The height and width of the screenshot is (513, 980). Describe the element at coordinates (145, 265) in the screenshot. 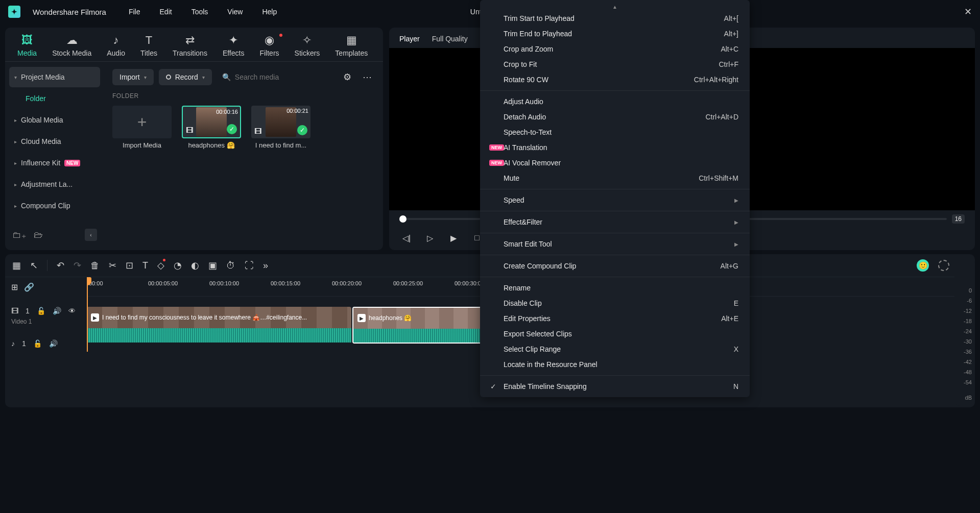

I see `text-button: T` at that location.